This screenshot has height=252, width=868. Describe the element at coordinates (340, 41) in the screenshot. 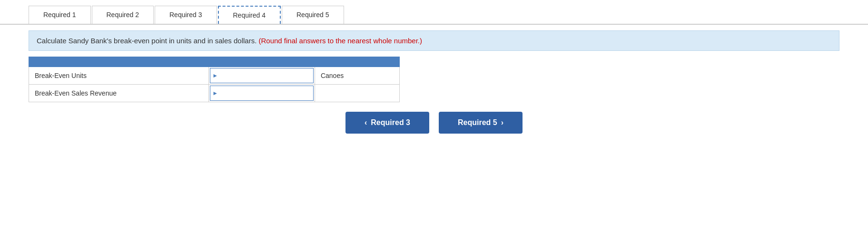

I see `instruction-highlight: (Round final answers to the nearest whol…` at that location.